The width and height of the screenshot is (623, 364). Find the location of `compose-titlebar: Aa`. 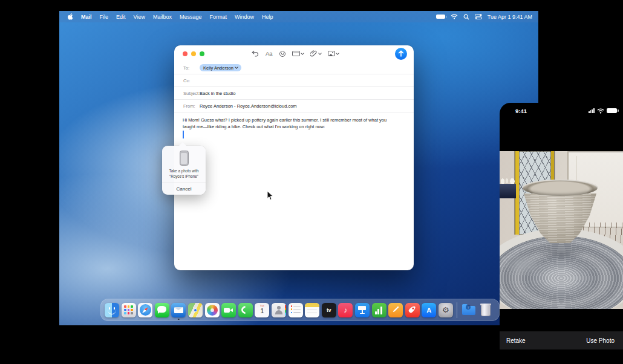

compose-titlebar: Aa is located at coordinates (294, 53).